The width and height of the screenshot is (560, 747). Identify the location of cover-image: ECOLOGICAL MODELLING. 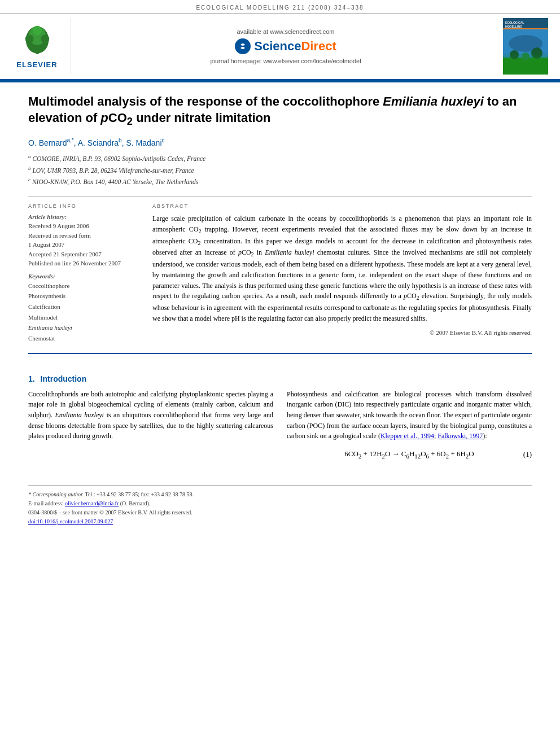
(526, 46).